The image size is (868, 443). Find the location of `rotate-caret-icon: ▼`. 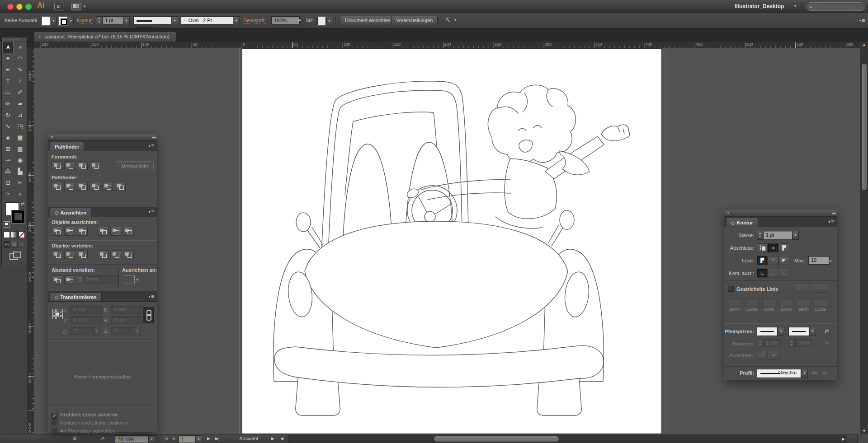

rotate-caret-icon: ▼ is located at coordinates (97, 331).